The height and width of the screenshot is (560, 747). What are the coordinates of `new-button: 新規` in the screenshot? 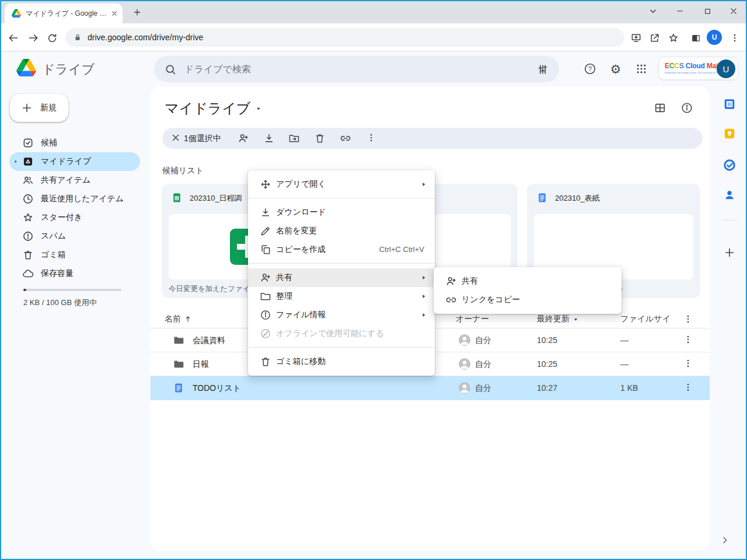 It's located at (39, 108).